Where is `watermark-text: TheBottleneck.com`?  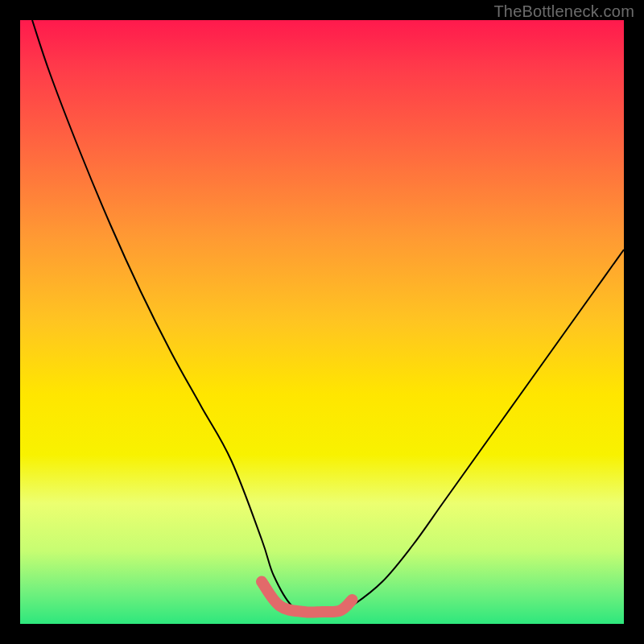 watermark-text: TheBottleneck.com is located at coordinates (564, 11).